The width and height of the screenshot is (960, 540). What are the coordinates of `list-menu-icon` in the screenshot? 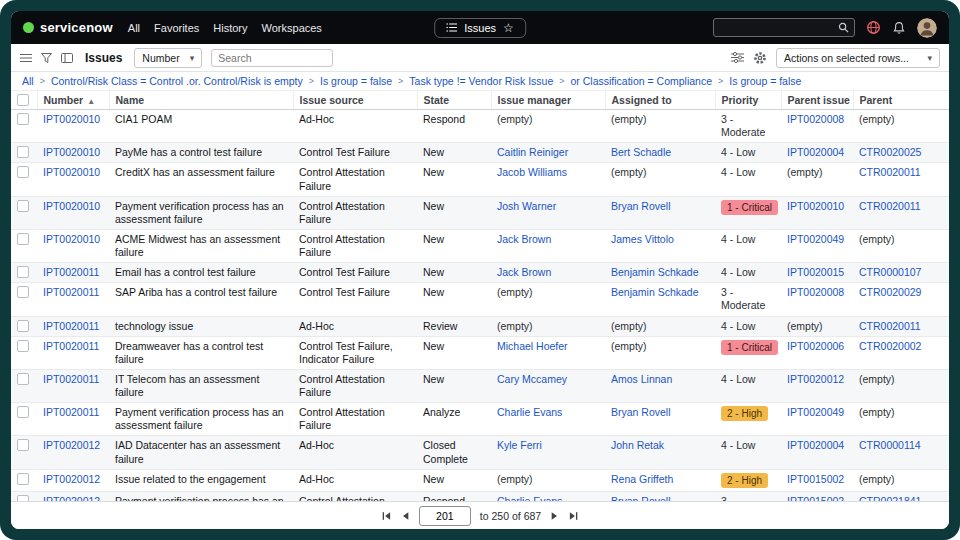 It's located at (26, 58).